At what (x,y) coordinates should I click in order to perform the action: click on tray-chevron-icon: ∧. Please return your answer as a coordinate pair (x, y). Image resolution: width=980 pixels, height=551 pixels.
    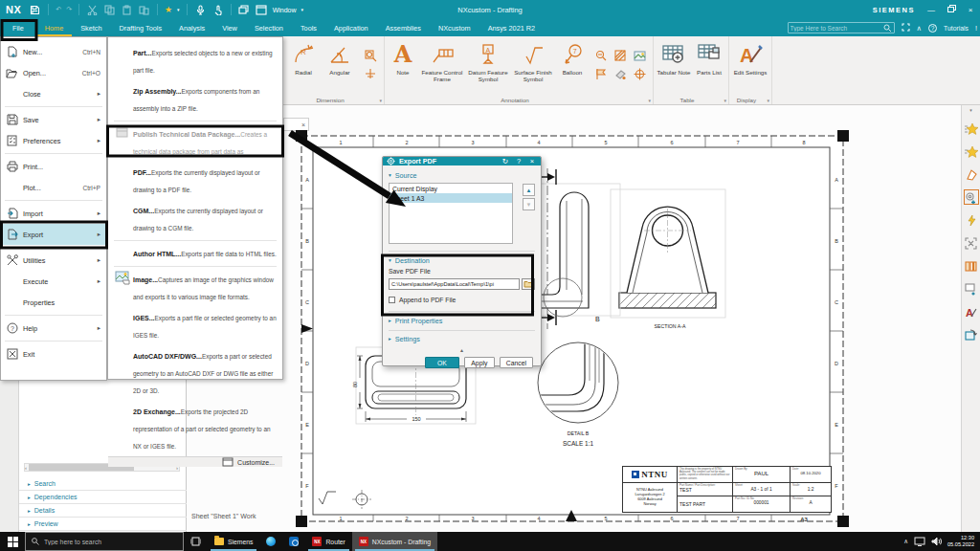
    Looking at the image, I should click on (905, 541).